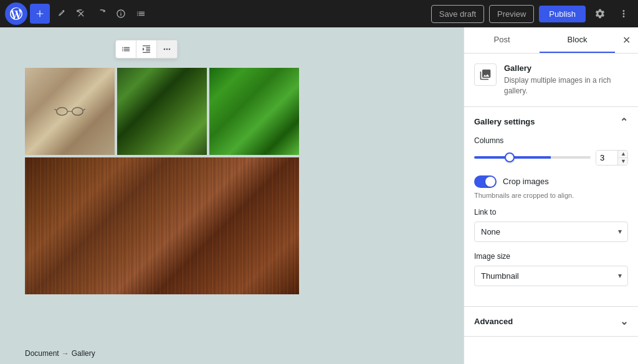  I want to click on breadcrumb-gallery: Gallery, so click(83, 353).